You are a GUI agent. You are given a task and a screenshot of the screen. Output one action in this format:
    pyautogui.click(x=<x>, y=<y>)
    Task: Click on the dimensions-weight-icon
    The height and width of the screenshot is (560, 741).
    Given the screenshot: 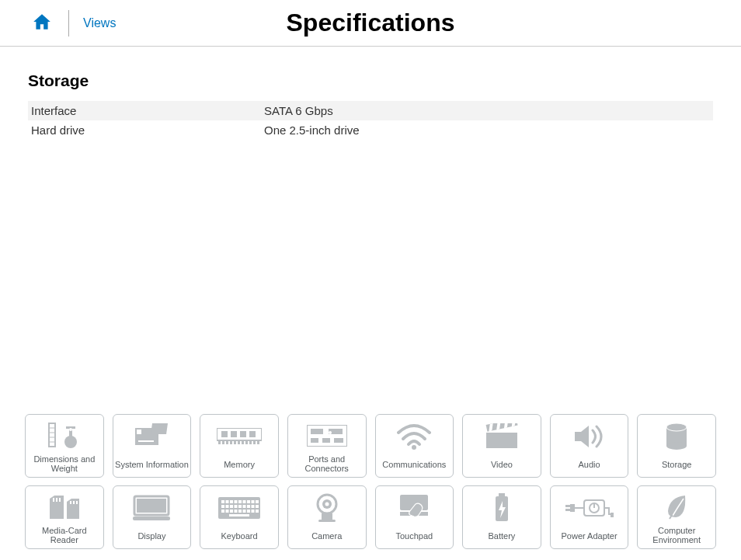 What is the action you would take?
    pyautogui.click(x=64, y=437)
    